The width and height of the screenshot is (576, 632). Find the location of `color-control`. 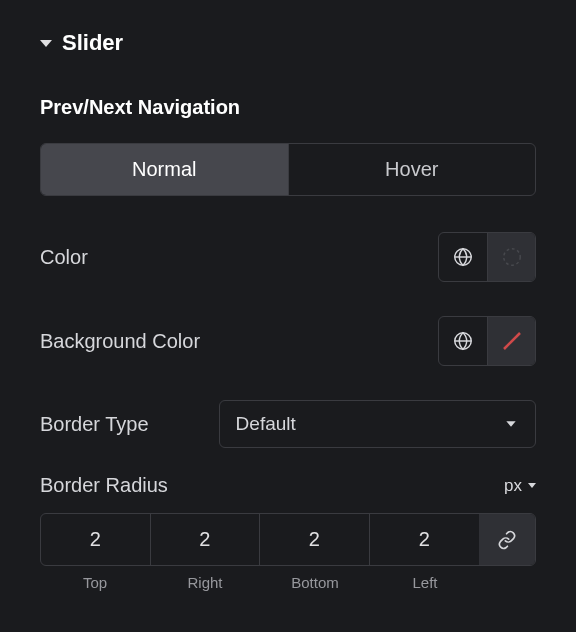

color-control is located at coordinates (487, 257).